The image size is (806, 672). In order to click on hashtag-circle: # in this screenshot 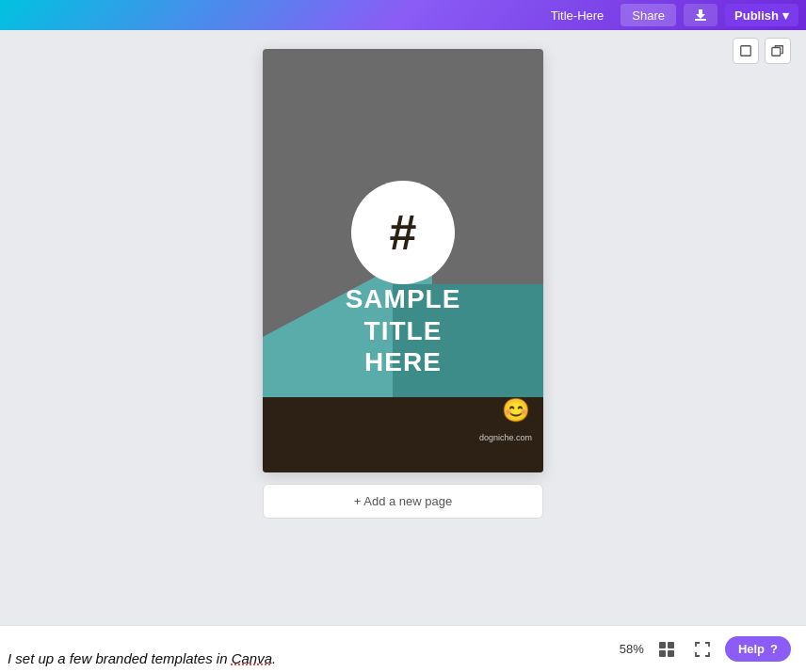, I will do `click(403, 232)`.